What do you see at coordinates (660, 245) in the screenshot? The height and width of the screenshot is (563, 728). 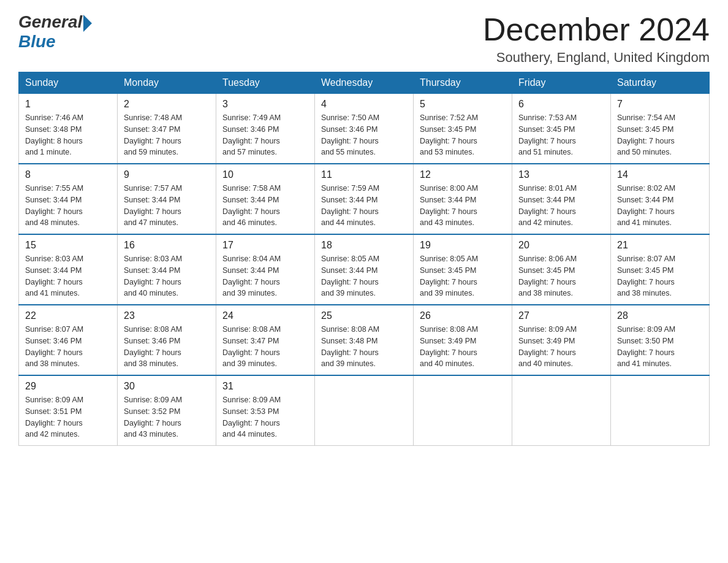 I see `day-number: 21` at bounding box center [660, 245].